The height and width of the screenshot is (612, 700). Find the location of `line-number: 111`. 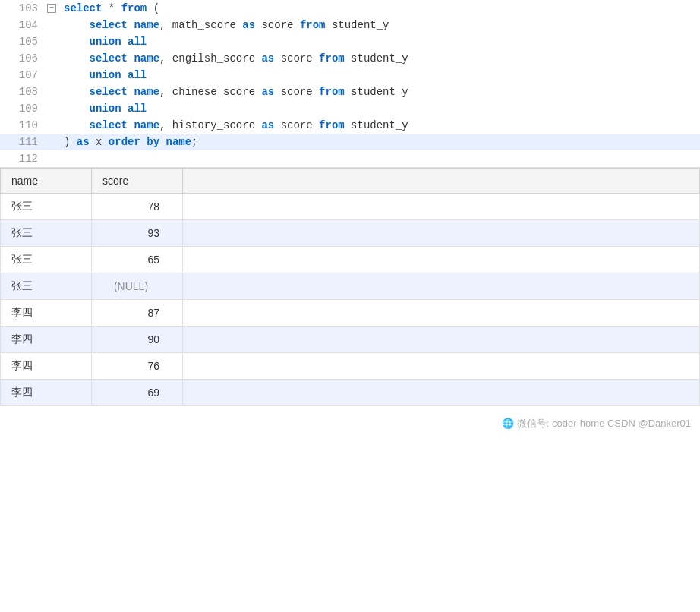

line-number: 111 is located at coordinates (23, 142).